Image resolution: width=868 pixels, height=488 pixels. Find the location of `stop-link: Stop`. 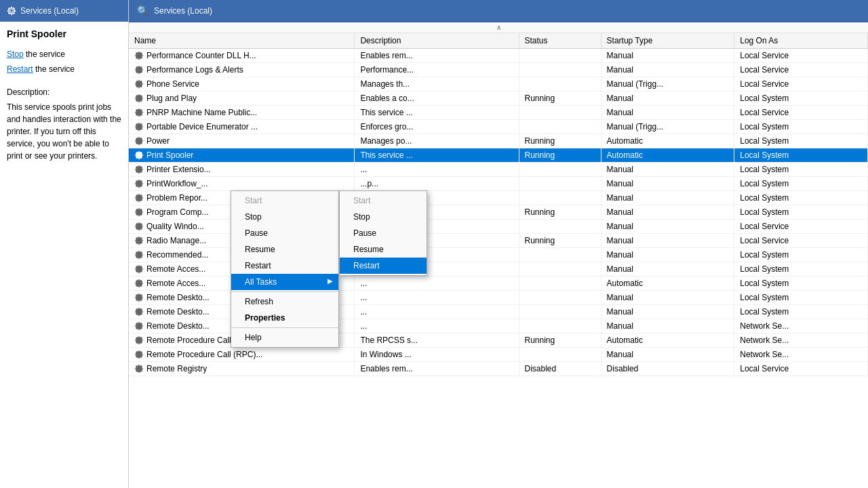

stop-link: Stop is located at coordinates (15, 54).